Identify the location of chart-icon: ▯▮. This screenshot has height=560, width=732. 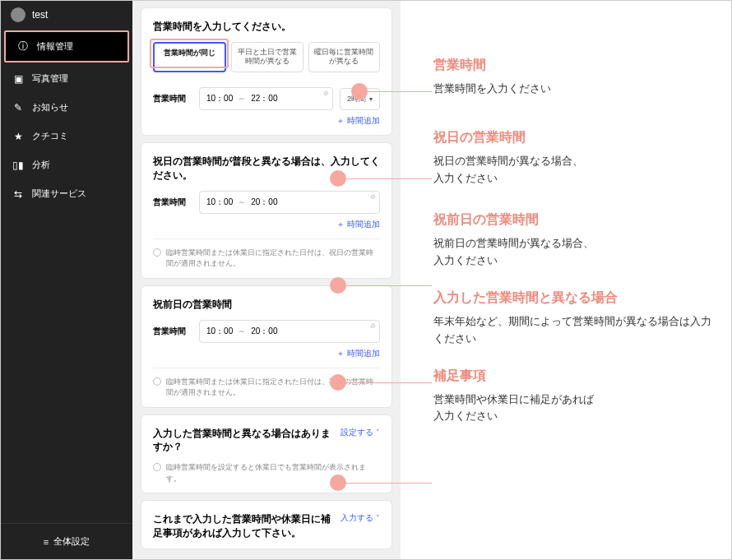
(18, 165).